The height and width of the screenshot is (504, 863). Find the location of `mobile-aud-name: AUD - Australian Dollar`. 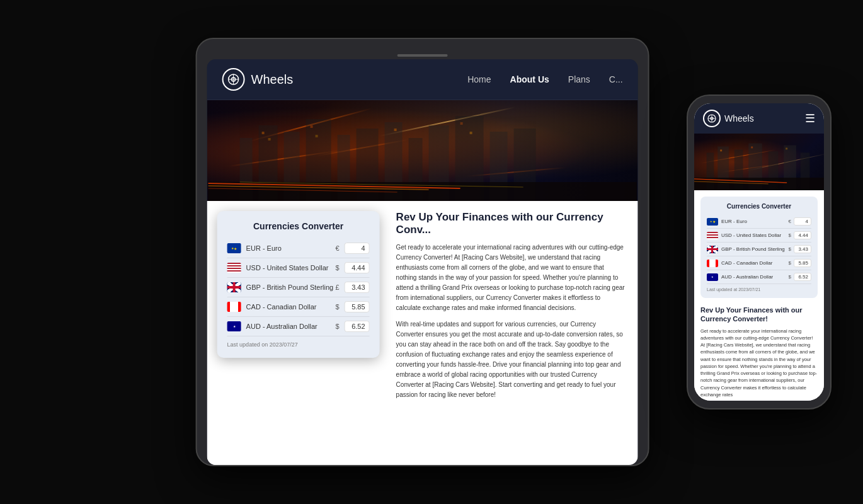

mobile-aud-name: AUD - Australian Dollar is located at coordinates (755, 277).